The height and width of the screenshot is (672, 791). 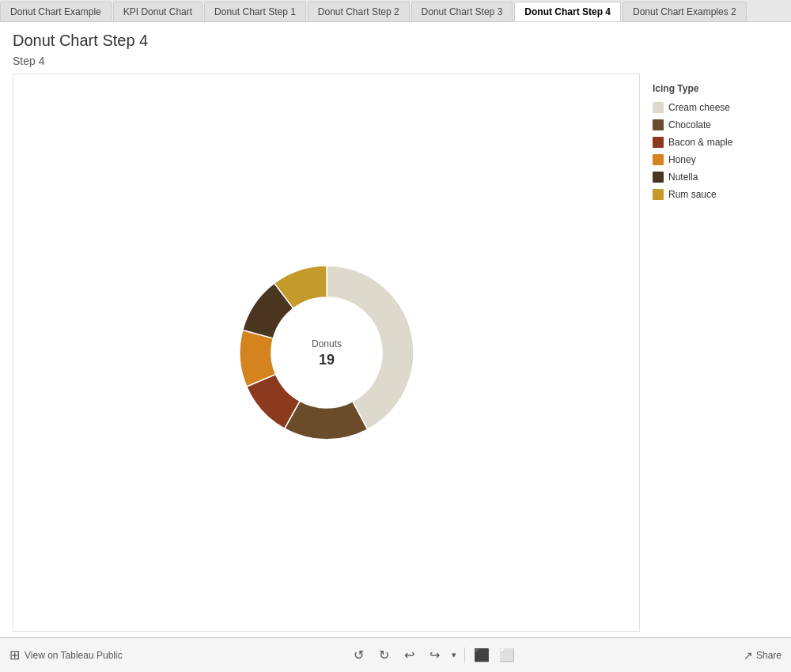 What do you see at coordinates (715, 89) in the screenshot?
I see `legend-title: Icing Type` at bounding box center [715, 89].